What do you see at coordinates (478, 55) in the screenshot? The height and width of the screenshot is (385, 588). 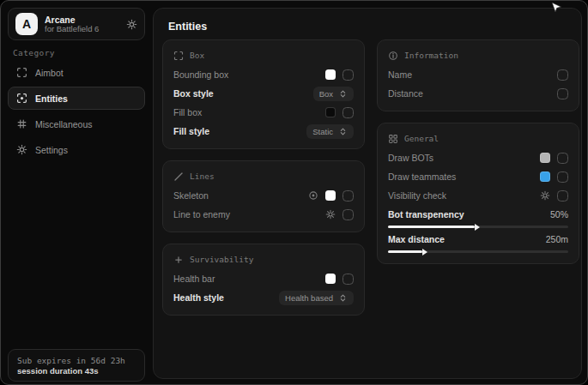 I see `card-header: Information` at bounding box center [478, 55].